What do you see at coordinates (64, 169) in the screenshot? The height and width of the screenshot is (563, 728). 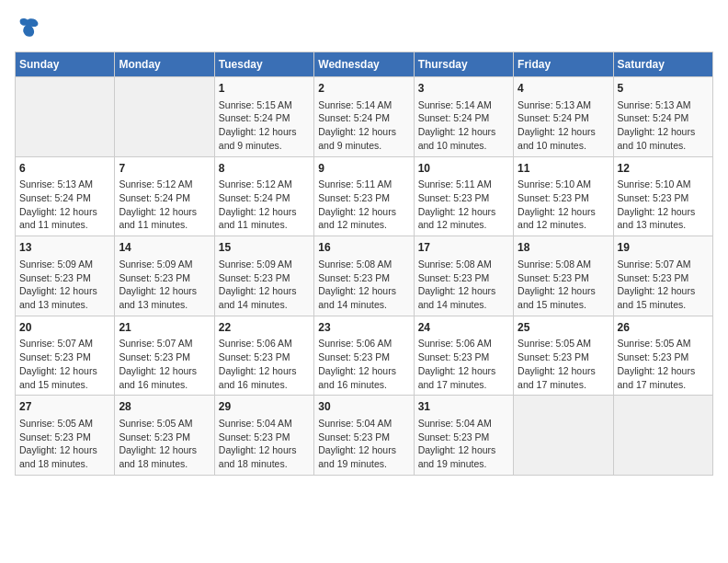 I see `day-number: 6` at bounding box center [64, 169].